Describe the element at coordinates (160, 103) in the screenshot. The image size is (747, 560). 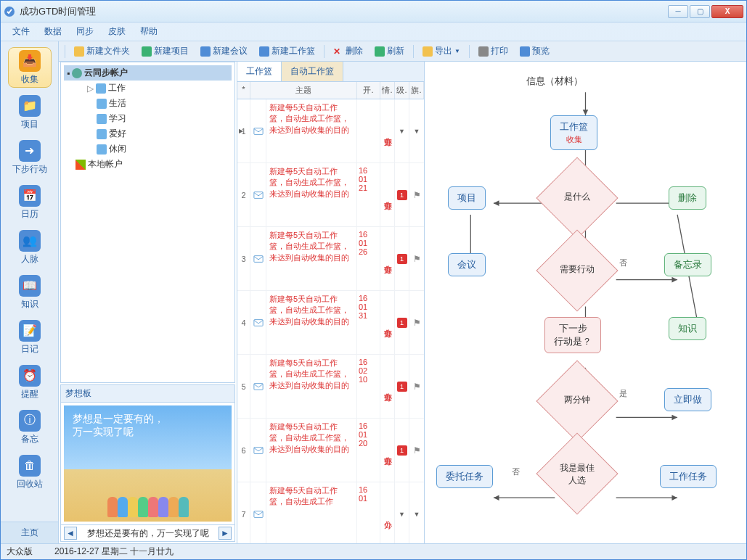
I see `tree-item: 生活` at that location.